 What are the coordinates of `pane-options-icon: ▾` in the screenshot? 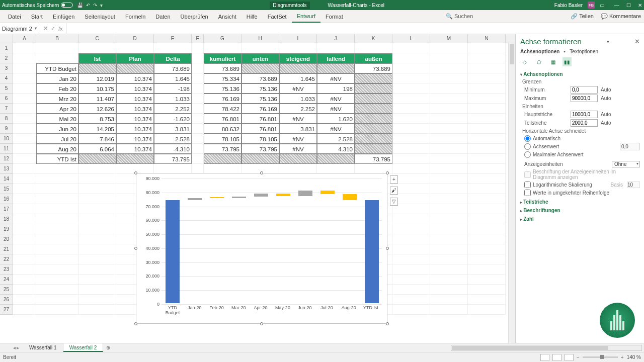 It's located at (608, 41).